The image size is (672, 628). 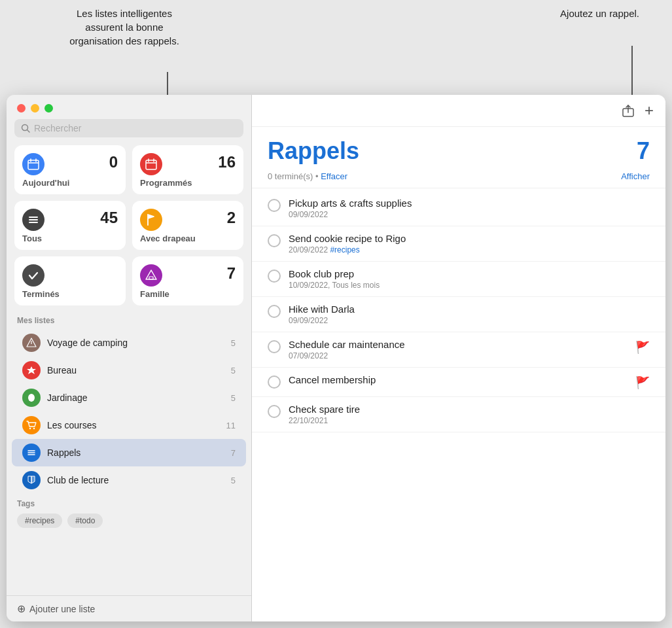 What do you see at coordinates (129, 370) in the screenshot?
I see `sidebar-item-bureau: Bureau 5` at bounding box center [129, 370].